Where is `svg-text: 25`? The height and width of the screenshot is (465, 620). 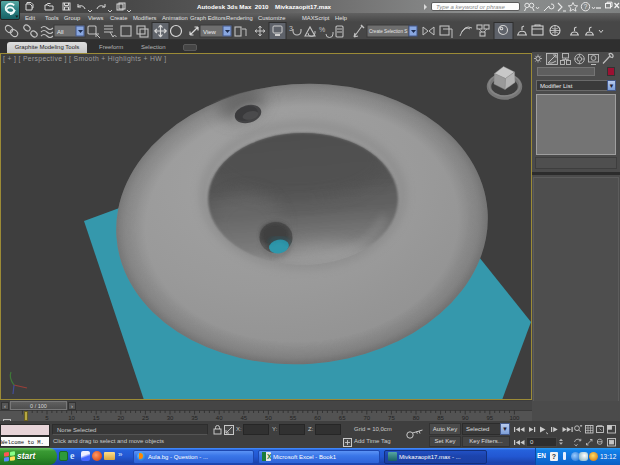 svg-text: 25 is located at coordinates (146, 418).